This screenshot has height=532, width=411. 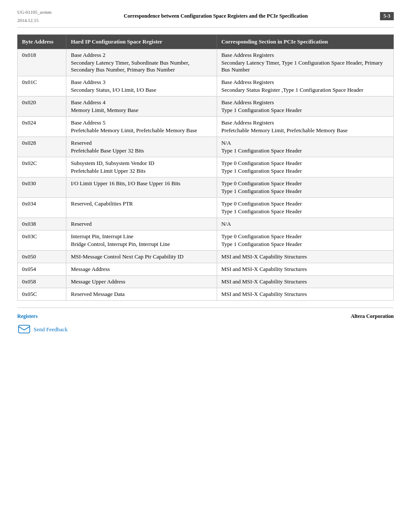 I want to click on feedback-link: Send Feedback, so click(x=51, y=330).